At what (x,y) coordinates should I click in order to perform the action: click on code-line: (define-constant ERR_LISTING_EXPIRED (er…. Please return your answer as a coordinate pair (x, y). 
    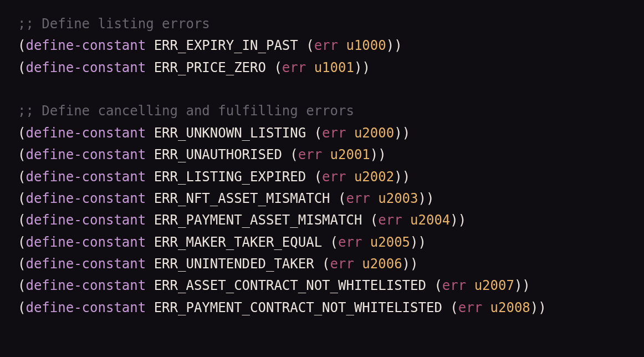
    Looking at the image, I should click on (322, 177).